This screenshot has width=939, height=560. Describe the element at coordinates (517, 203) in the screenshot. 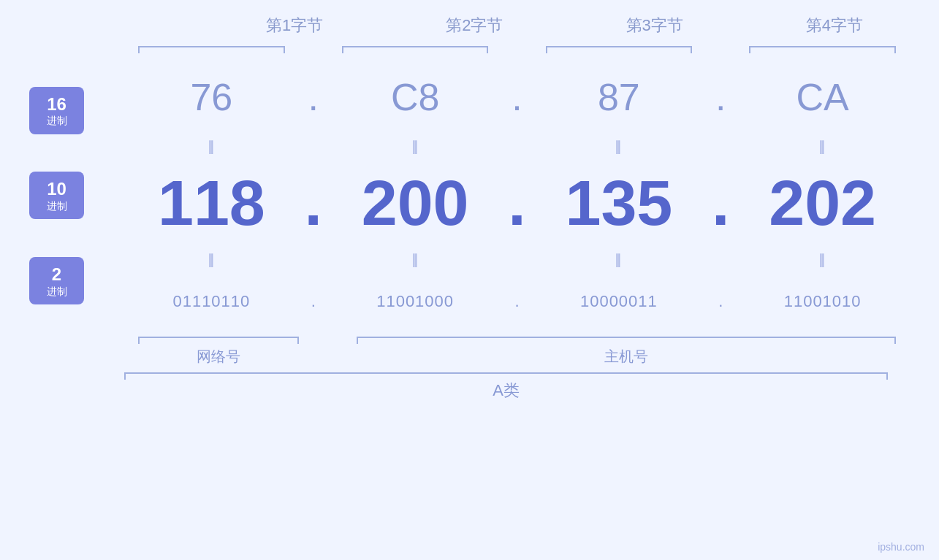

I see `decimal-row: 118 . 200 . 135 . 202` at that location.